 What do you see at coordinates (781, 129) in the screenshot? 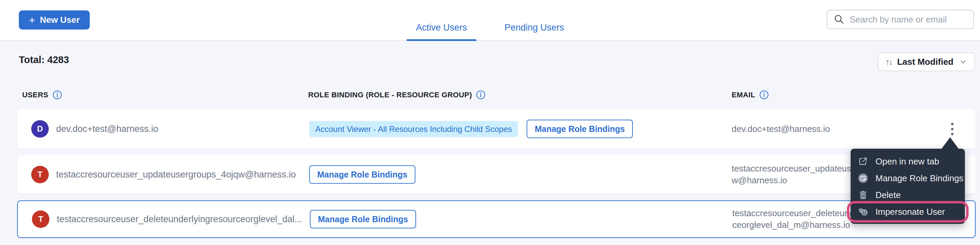
I see `email-line: dev.doc+test@harness.io` at bounding box center [781, 129].